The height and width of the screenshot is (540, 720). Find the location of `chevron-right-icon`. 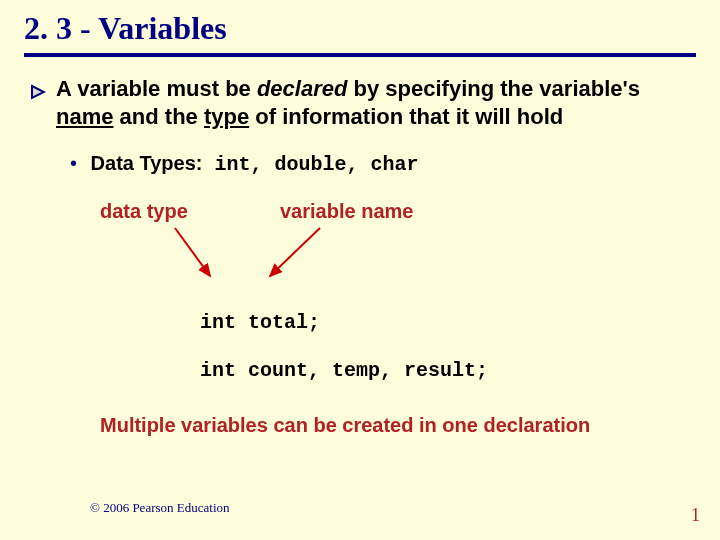

chevron-right-icon is located at coordinates (38, 93).